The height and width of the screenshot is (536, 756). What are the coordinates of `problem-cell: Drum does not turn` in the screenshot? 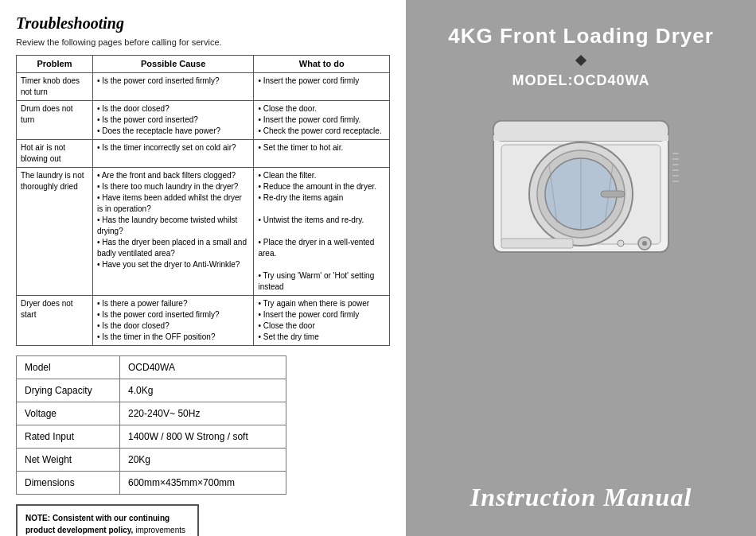 It's located at (55, 121).